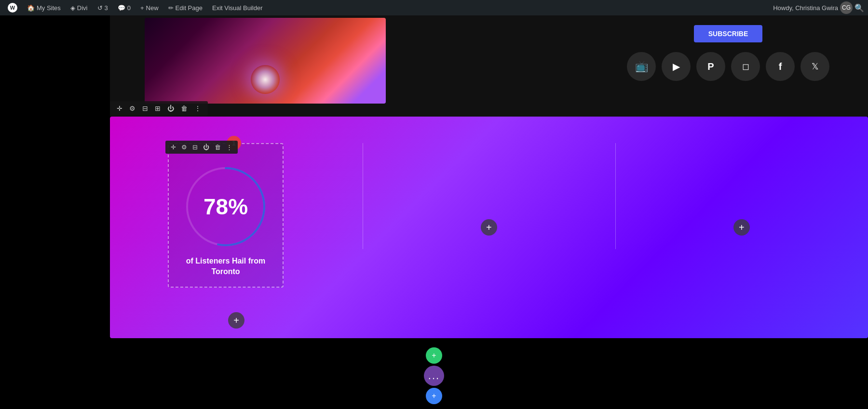 The height and width of the screenshot is (409, 868). What do you see at coordinates (728, 34) in the screenshot?
I see `subscribe-button: SUBSCRIBE` at bounding box center [728, 34].